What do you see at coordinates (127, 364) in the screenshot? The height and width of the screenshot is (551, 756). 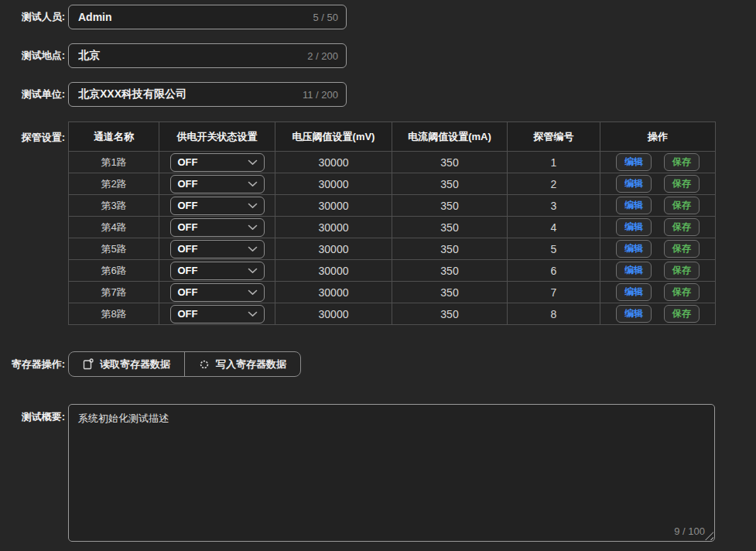 I see `read-register-button: 读取寄存器数据` at bounding box center [127, 364].